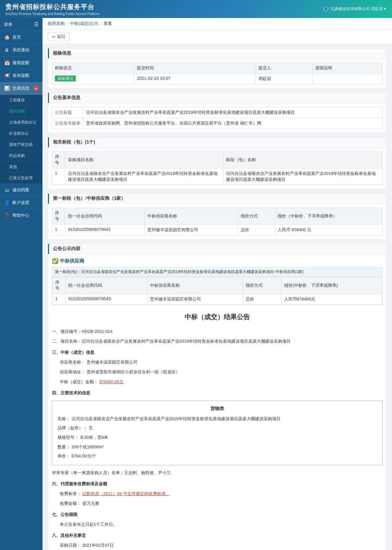 This screenshot has width=392, height=550. Describe the element at coordinates (21, 178) in the screenshot. I see `sidebar-sub-published: 已发公告处理` at that location.